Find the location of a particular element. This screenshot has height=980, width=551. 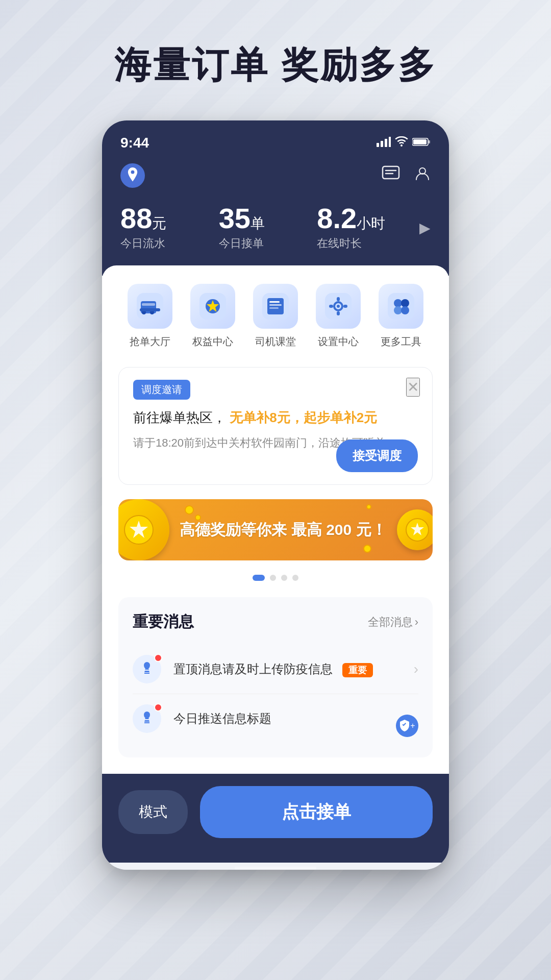

dispatch-card: 调度邀请 ✕ 前往爆单热区， 无单补8元，起步单补2元 请于18:20前到达中关… is located at coordinates (276, 426).